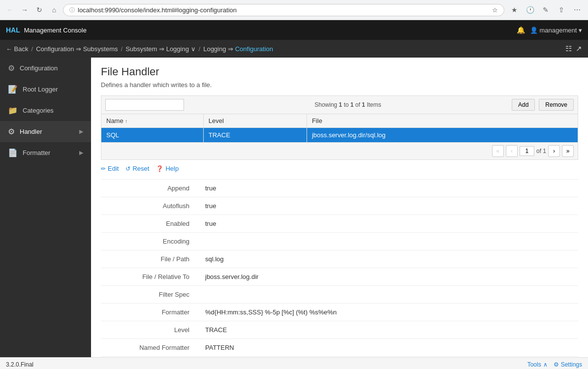 The height and width of the screenshot is (369, 588). What do you see at coordinates (348, 105) in the screenshot?
I see `table-showing: Showing 1 to 1 of 1 Items` at bounding box center [348, 105].